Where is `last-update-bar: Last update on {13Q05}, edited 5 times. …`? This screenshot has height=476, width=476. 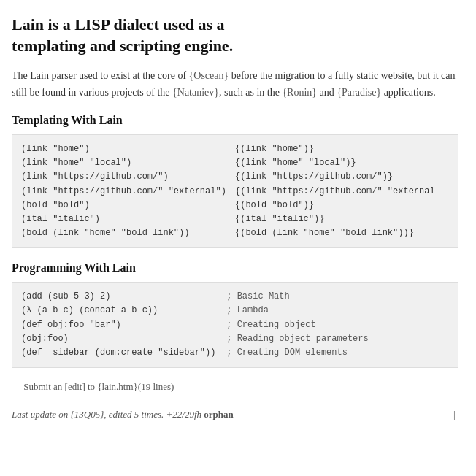
last-update-bar: Last update on {13Q05}, edited 5 times. … is located at coordinates (235, 412).